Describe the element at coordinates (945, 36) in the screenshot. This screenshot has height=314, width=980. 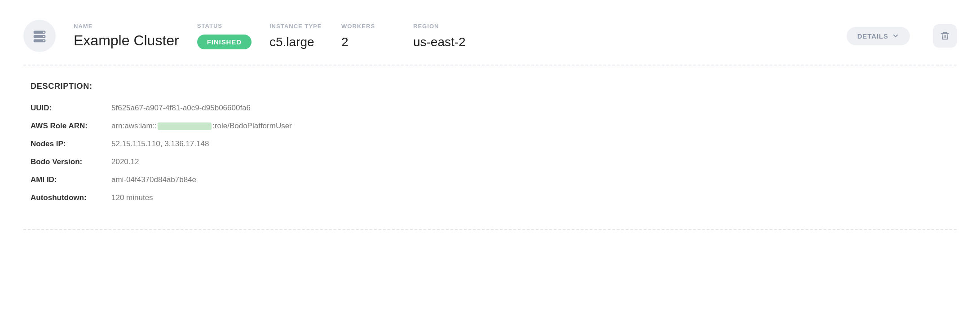
I see `trash-icon` at that location.